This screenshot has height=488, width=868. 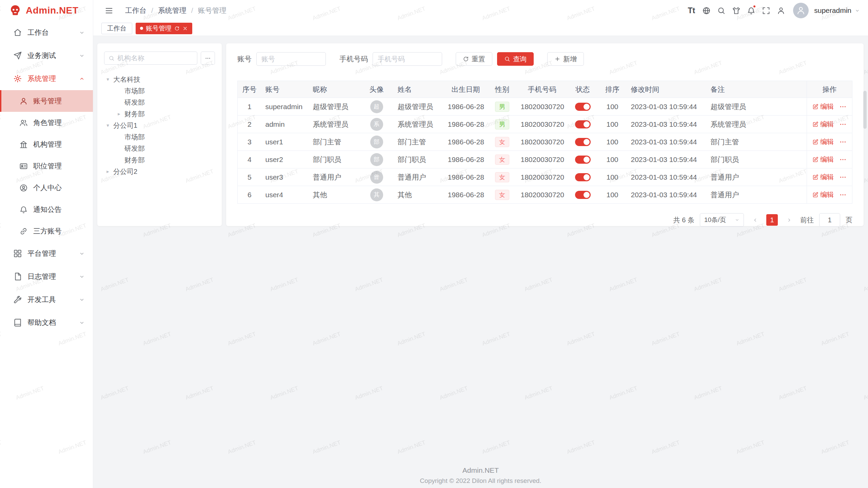 I want to click on tree-node: ▸分公司2, so click(x=159, y=171).